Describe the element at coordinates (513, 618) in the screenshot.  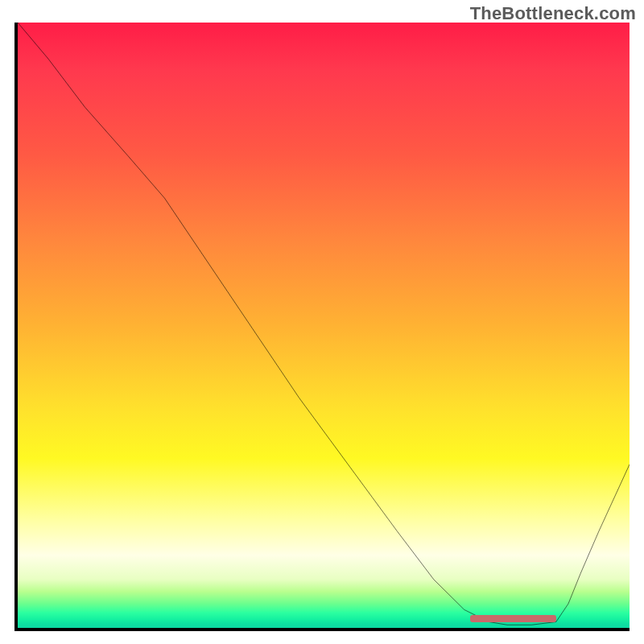
I see `optimum-marker` at that location.